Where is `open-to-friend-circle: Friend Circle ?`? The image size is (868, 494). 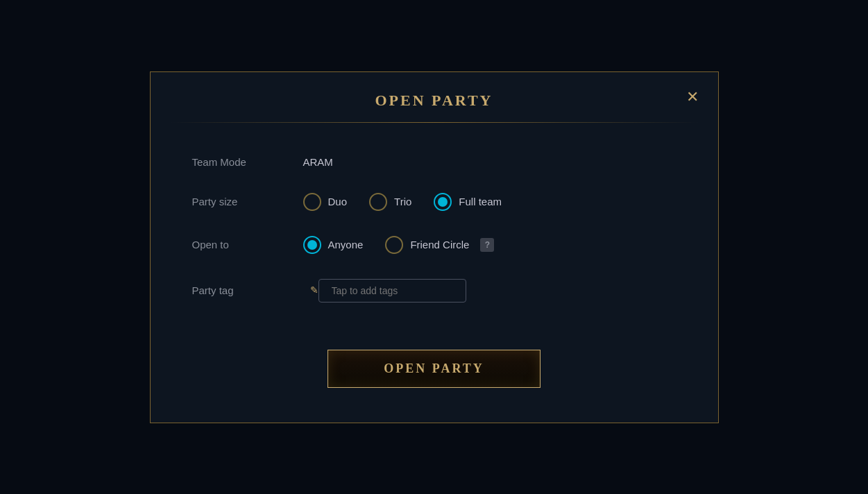
open-to-friend-circle: Friend Circle ? is located at coordinates (440, 245).